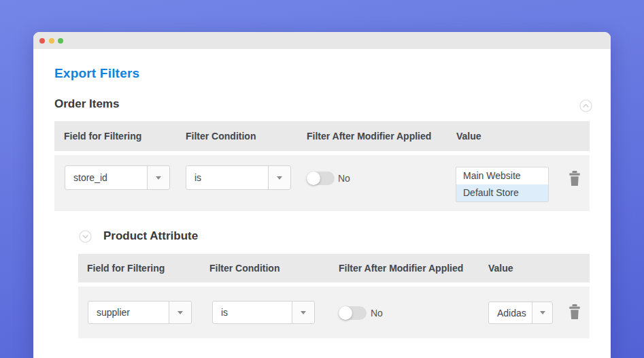 The height and width of the screenshot is (358, 644). Describe the element at coordinates (521, 313) in the screenshot. I see `value-select: Adidas` at that location.